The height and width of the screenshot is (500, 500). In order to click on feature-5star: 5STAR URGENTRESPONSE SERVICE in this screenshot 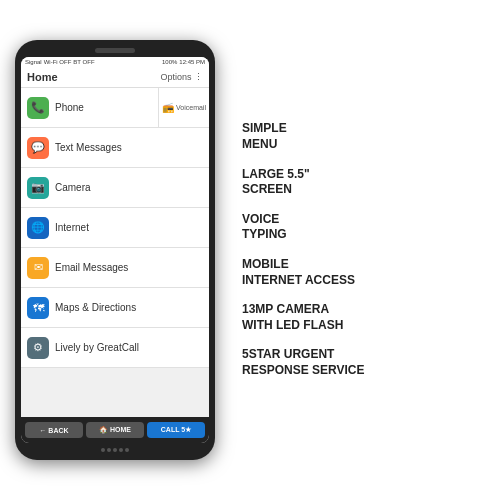, I will do `click(365, 362)`.